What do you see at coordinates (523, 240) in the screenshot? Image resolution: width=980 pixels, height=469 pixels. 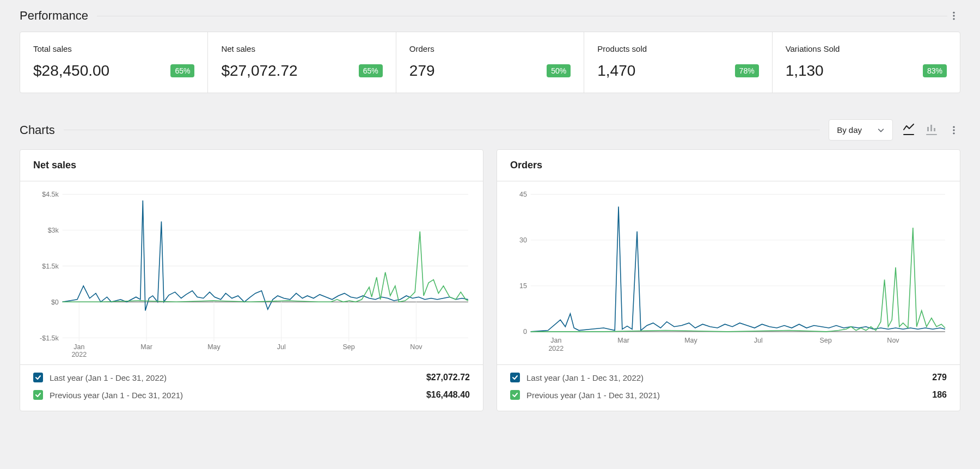 I see `svg-text: 30` at bounding box center [523, 240].